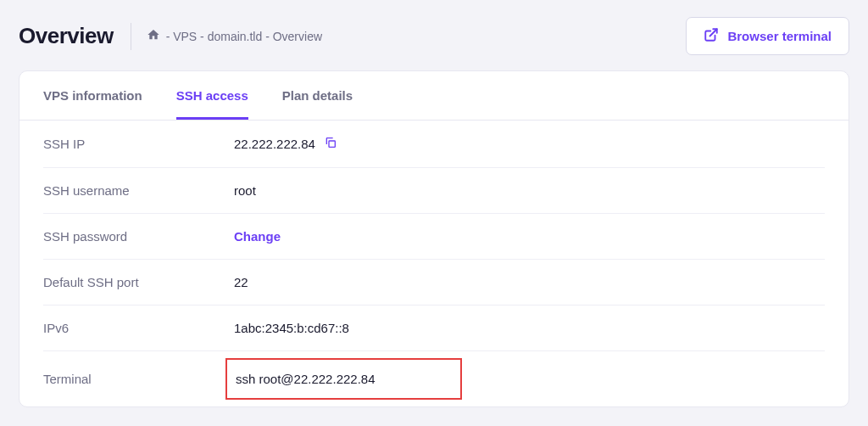 Image resolution: width=868 pixels, height=426 pixels. Describe the element at coordinates (780, 36) in the screenshot. I see `browser-terminal-label: Browser terminal` at that location.